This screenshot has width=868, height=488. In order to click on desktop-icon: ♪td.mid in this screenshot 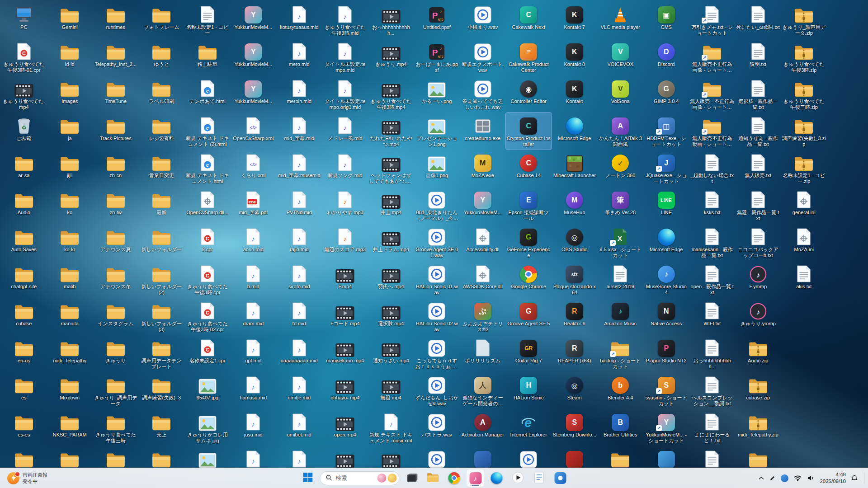, I will do `click(299, 316)`.